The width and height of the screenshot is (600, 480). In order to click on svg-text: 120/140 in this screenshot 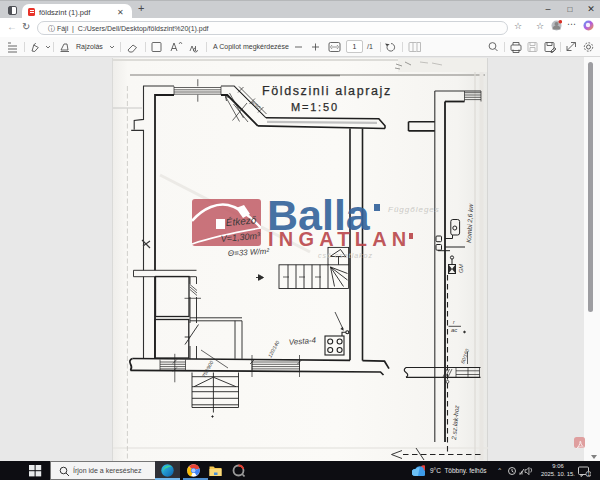, I will do `click(274, 350)`.